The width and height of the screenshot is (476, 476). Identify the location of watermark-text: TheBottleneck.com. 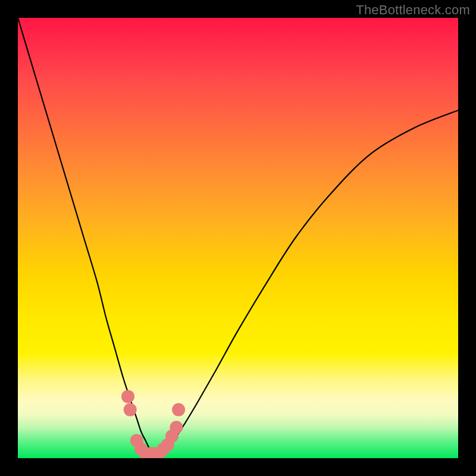
(413, 10).